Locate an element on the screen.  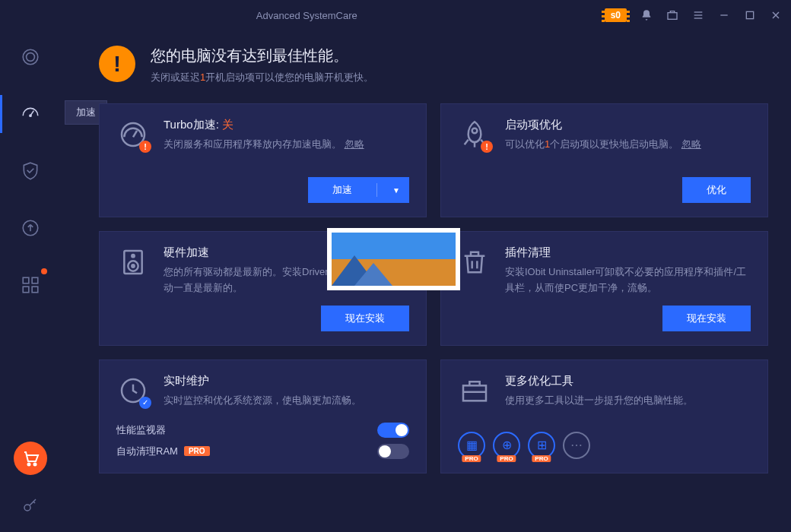
monitor-toggle is located at coordinates (393, 430).